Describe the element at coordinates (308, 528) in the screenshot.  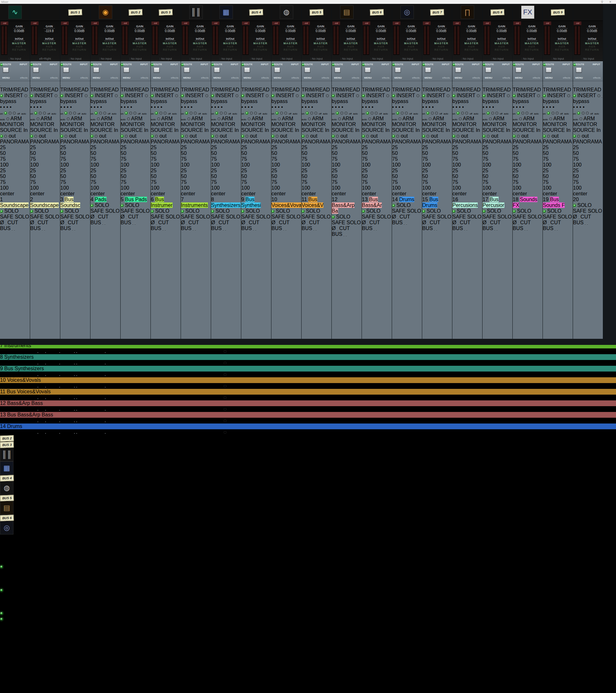
I see `track-icon-cell: ◎` at that location.